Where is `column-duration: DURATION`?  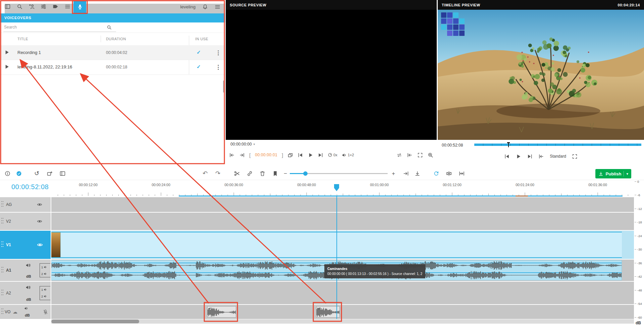 column-duration: DURATION is located at coordinates (116, 39).